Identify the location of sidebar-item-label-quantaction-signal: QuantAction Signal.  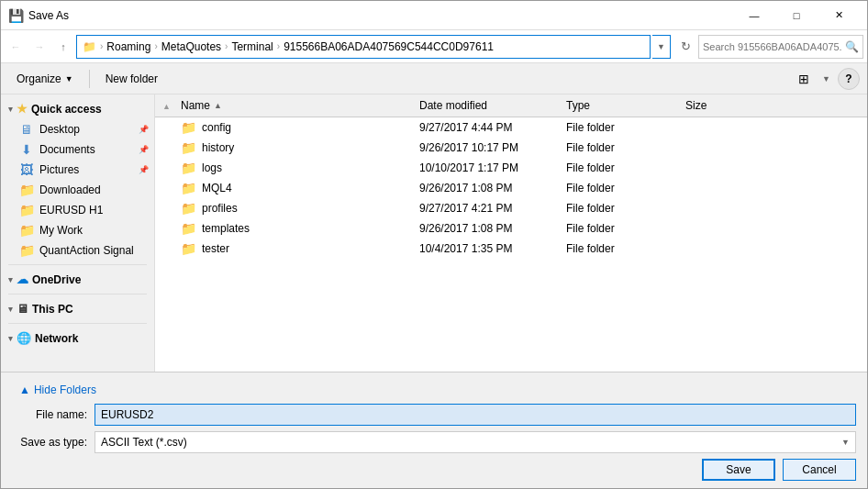
(86, 250).